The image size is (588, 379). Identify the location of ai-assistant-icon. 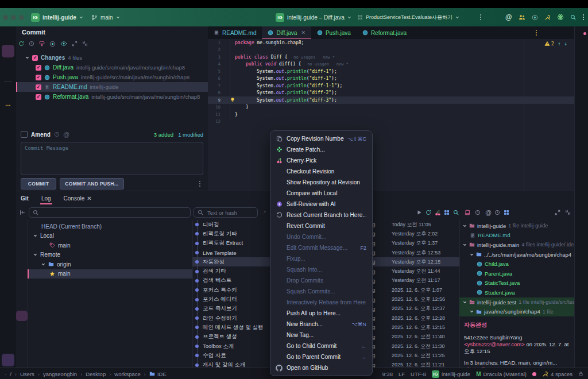
(581, 64).